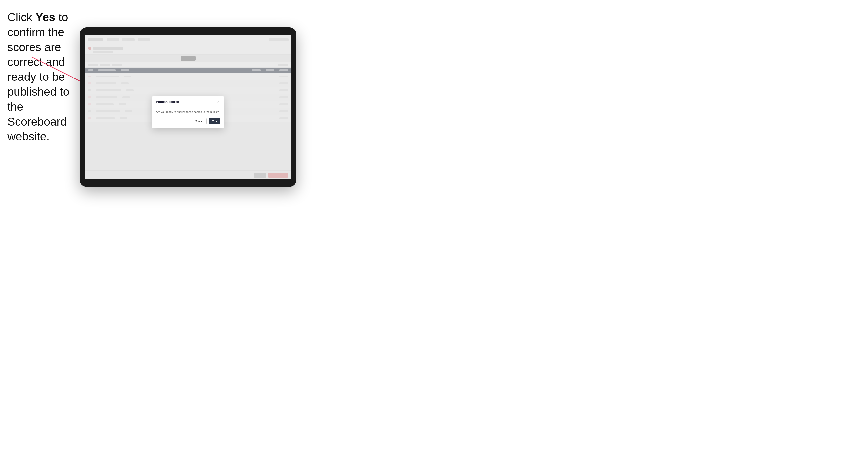 The height and width of the screenshot is (467, 868). What do you see at coordinates (188, 112) in the screenshot?
I see `modal-message: Are you ready to publish these scores to…` at bounding box center [188, 112].